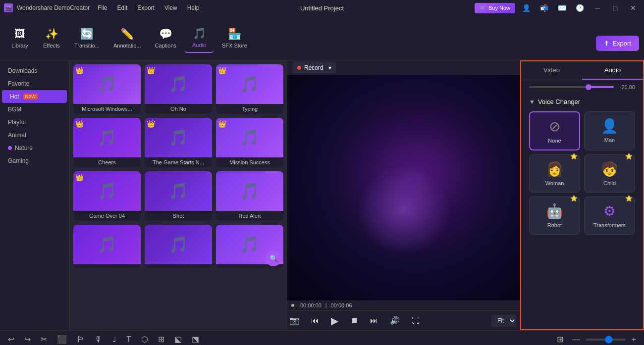 Image resolution: width=644 pixels, height=345 pixels. What do you see at coordinates (250, 143) in the screenshot?
I see `audio-card-6: 👑 🎵 Mission Success` at bounding box center [250, 143].